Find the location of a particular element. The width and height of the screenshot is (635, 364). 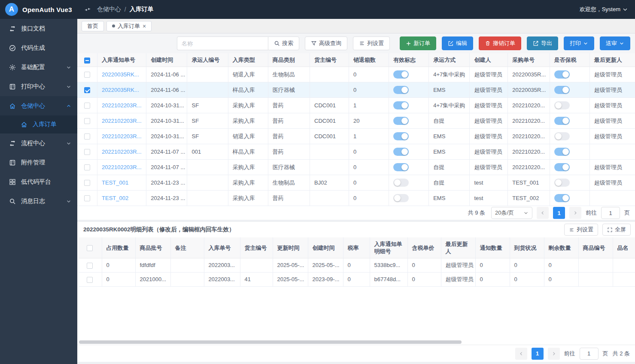

collapse-sidebar-icon is located at coordinates (88, 9).